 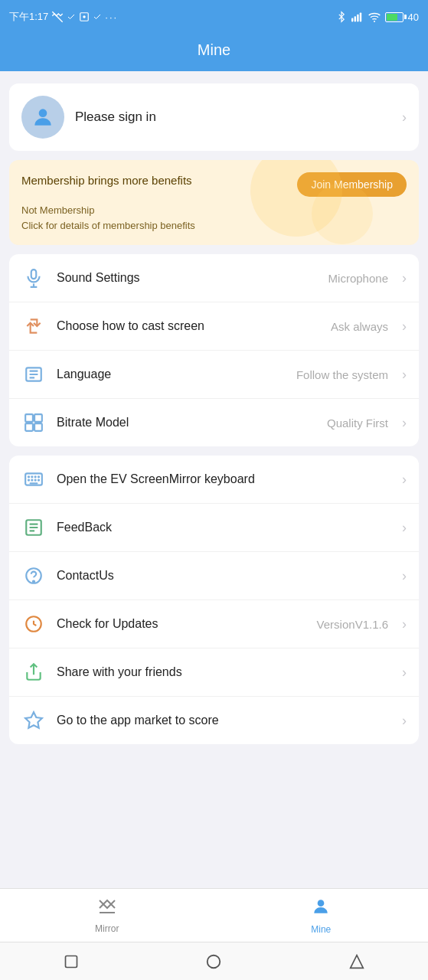 I want to click on score-item: Go to the app market to score ›, so click(x=214, y=720).